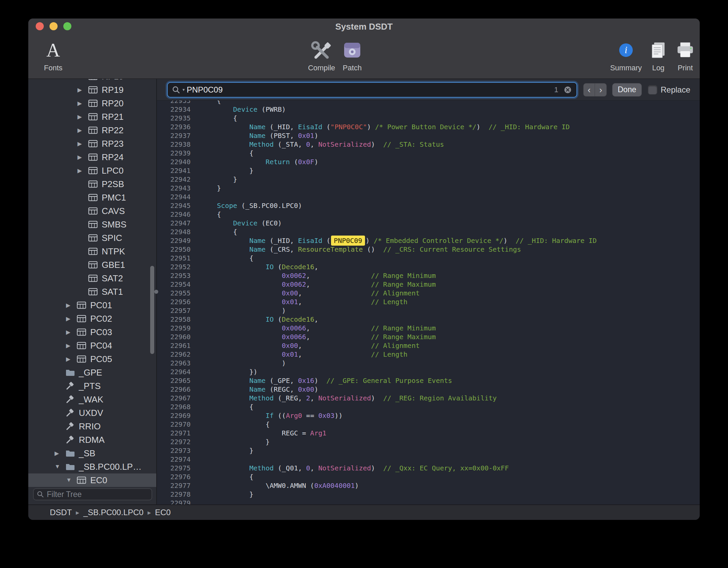 The image size is (728, 568). I want to click on sidebar-item-gbe1: GBE1, so click(92, 265).